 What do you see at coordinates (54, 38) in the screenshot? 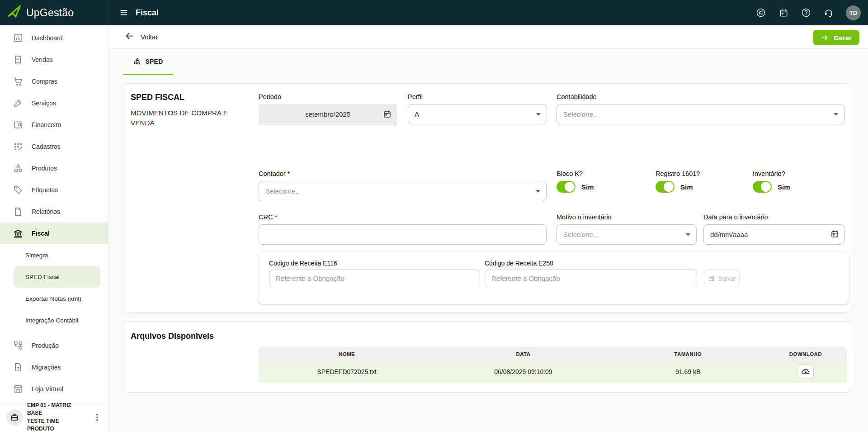
I see `sidebar-item-dashboard: Dashboard` at bounding box center [54, 38].